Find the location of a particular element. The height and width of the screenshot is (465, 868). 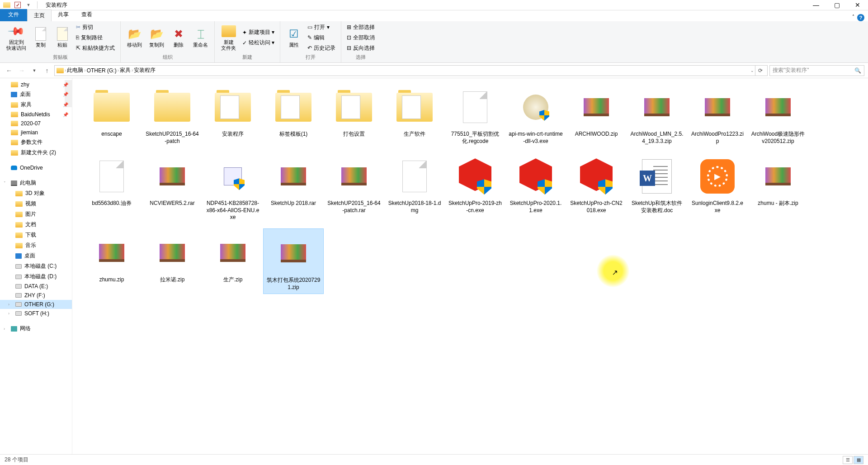

file-item: 775510_平板切割优化.regcode is located at coordinates (475, 115).